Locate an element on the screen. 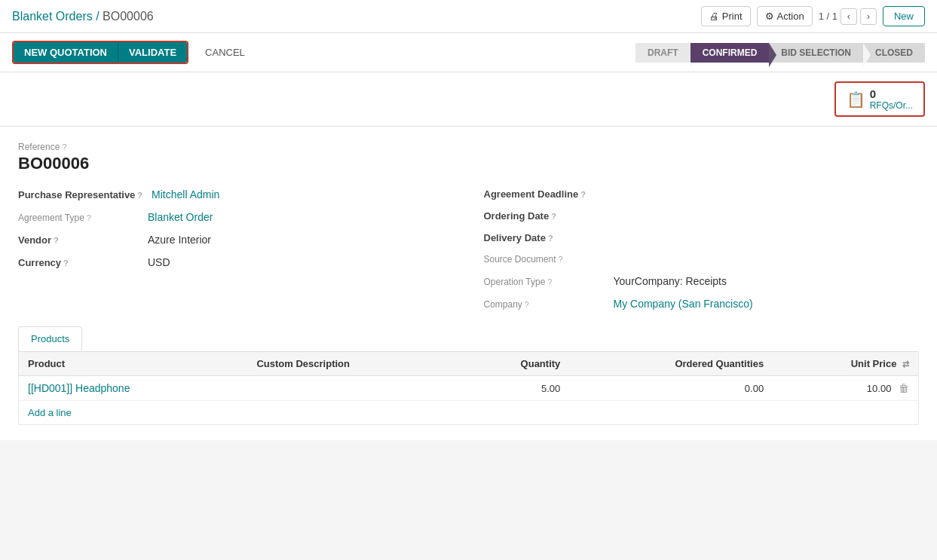 The width and height of the screenshot is (937, 560). cell-quantity: 5.00 is located at coordinates (514, 389).